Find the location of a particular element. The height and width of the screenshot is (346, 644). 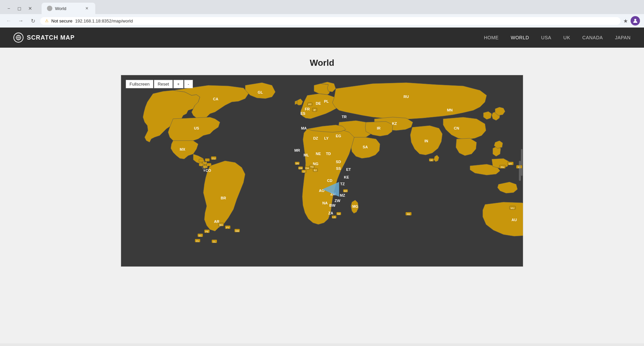

tab-favicon is located at coordinates (50, 8).